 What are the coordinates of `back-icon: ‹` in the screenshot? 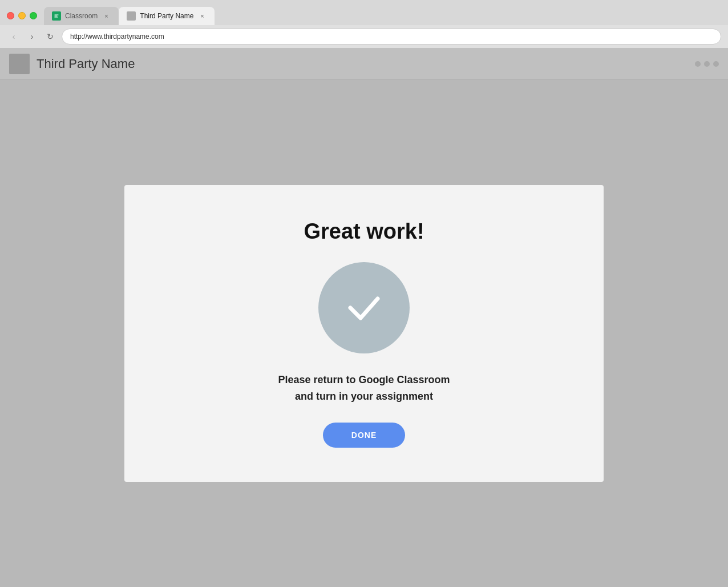 It's located at (14, 37).